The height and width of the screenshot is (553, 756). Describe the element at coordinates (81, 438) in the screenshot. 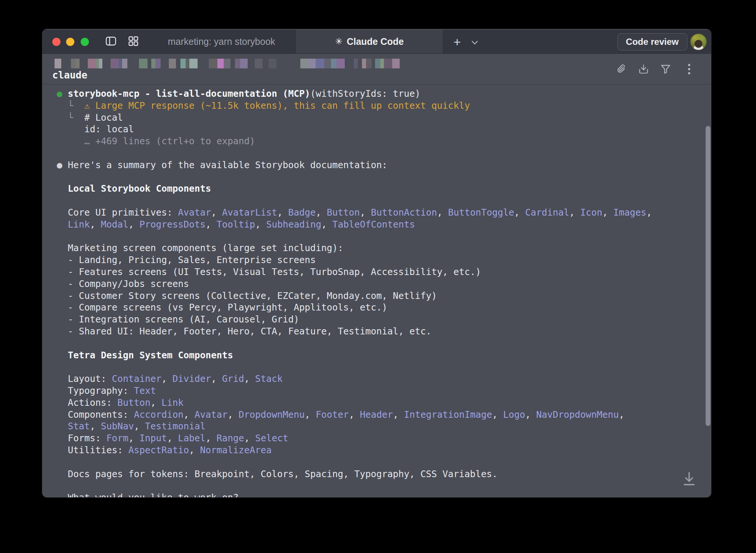

I see `text-segment: Forms:` at that location.